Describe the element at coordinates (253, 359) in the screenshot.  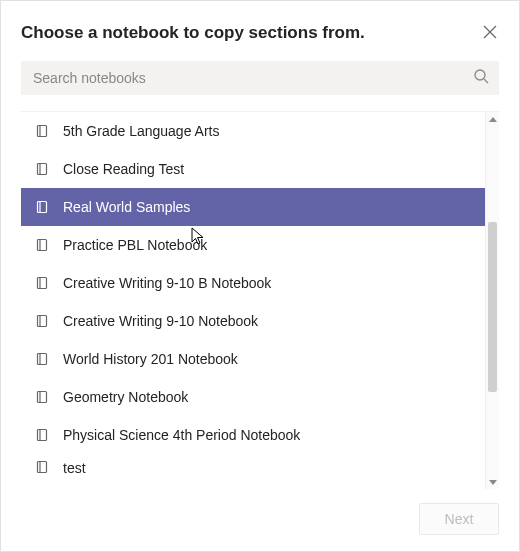
I see `notebook-item: World History 201 Notebook` at that location.